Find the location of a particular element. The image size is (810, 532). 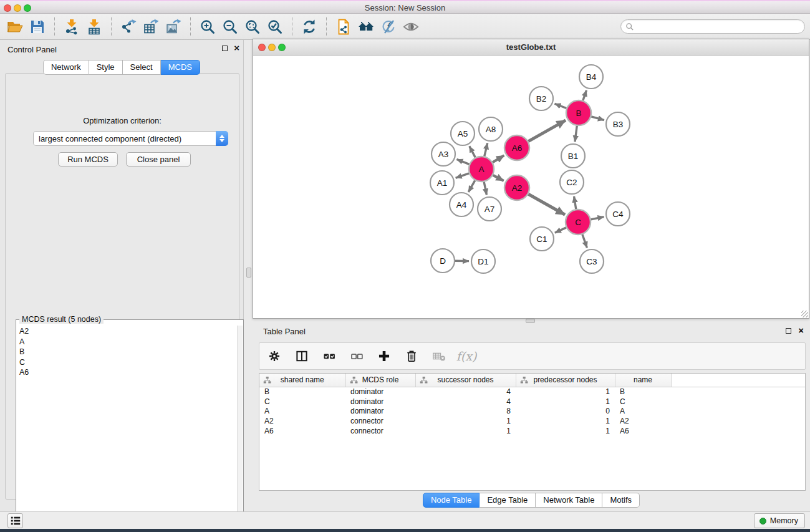

graph-edge-A-A7 is located at coordinates (485, 188).